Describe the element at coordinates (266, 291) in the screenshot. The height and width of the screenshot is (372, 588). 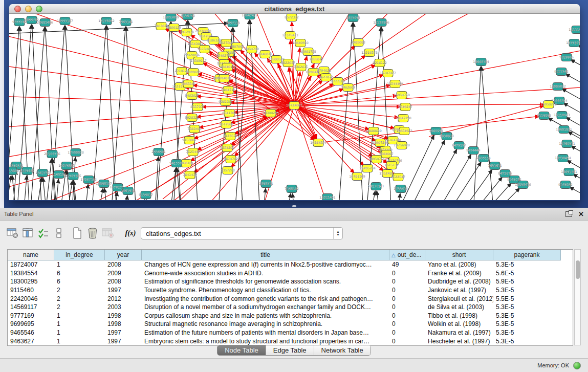
I see `cell-title: Tourette syndrome. Phenomenology and cla…` at that location.